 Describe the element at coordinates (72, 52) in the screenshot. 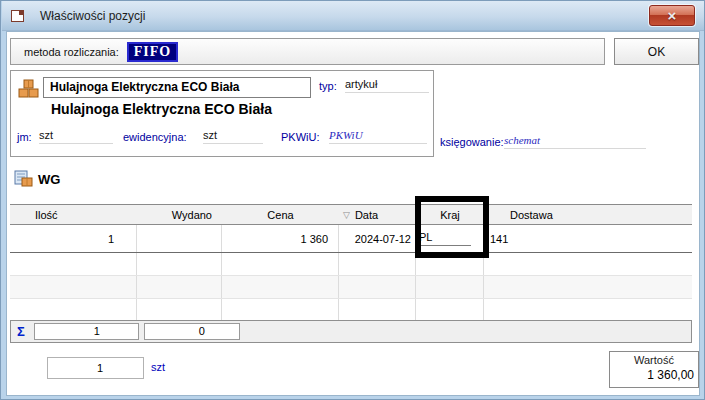

I see `settlement-method-label: metoda rozliczania:` at that location.